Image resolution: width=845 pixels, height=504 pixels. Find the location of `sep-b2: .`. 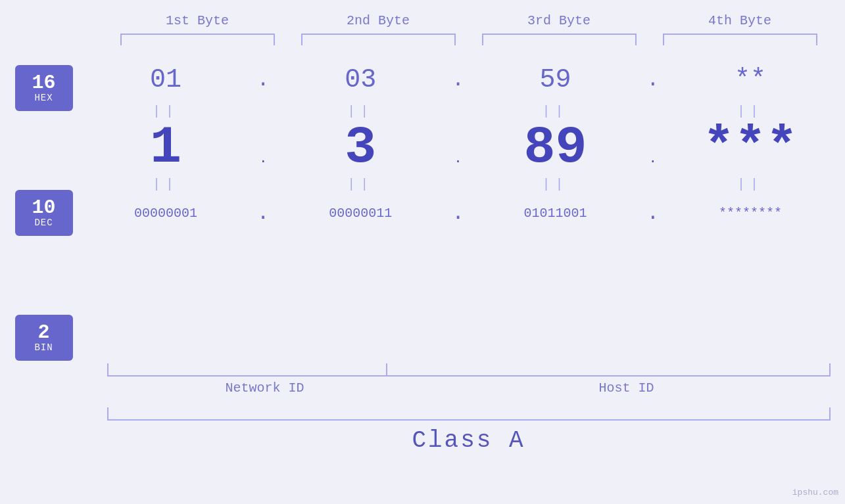

sep-b2: . is located at coordinates (458, 213).